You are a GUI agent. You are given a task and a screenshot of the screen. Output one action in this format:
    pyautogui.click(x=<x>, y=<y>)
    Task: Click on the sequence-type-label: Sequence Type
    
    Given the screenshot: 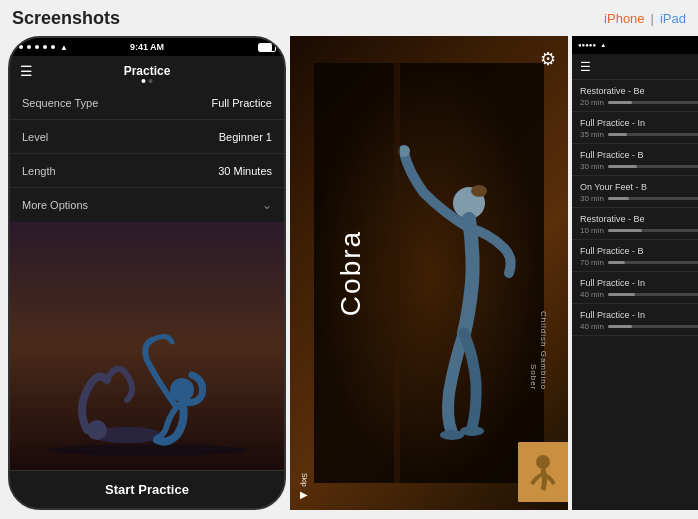 What is the action you would take?
    pyautogui.click(x=60, y=103)
    